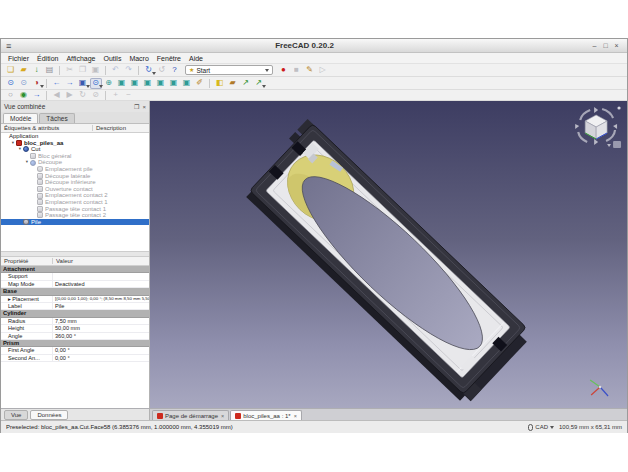 The image size is (628, 472). I want to click on tree-sync-icon: ↻, so click(83, 96).